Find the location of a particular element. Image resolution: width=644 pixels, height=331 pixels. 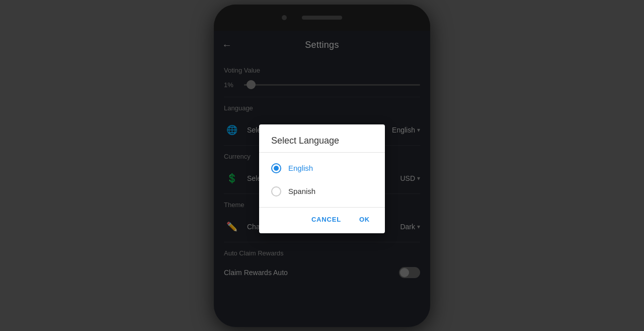

dialog-title: Select Language is located at coordinates (322, 139).